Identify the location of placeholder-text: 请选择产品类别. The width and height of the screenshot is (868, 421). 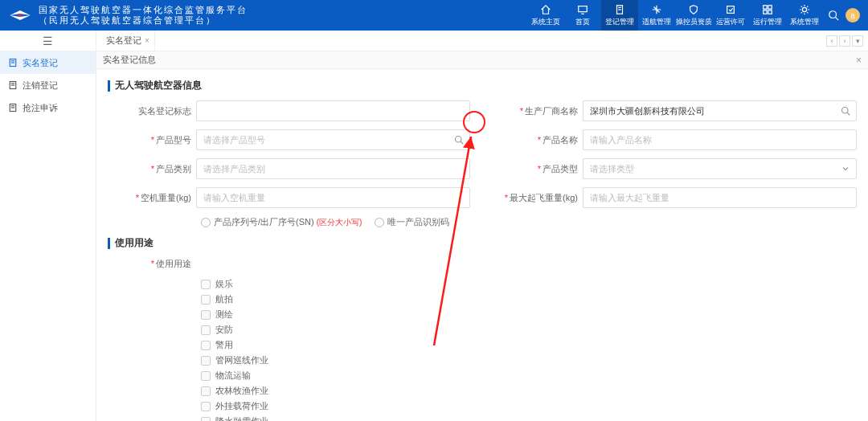
(235, 169).